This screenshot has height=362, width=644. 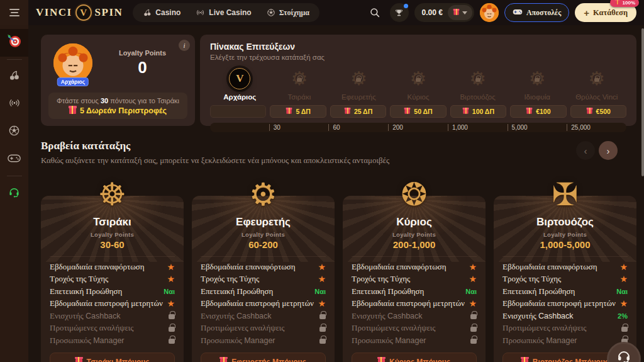 What do you see at coordinates (184, 45) in the screenshot?
I see `info-icon: i` at bounding box center [184, 45].